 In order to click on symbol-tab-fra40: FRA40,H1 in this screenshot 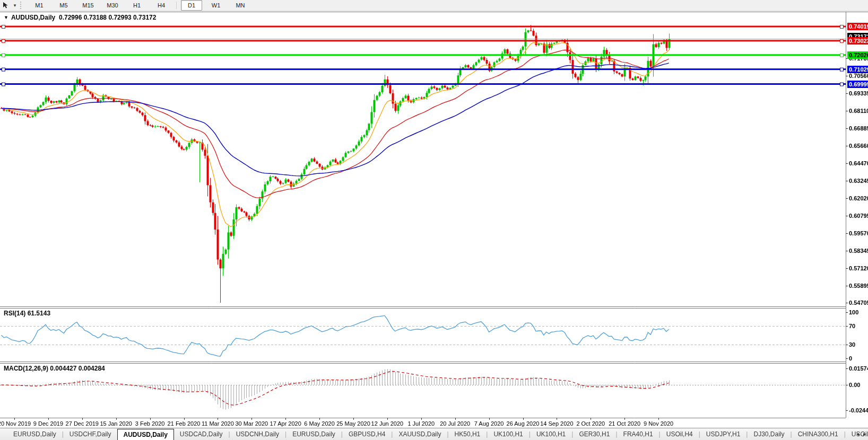, I will do `click(638, 434)`.